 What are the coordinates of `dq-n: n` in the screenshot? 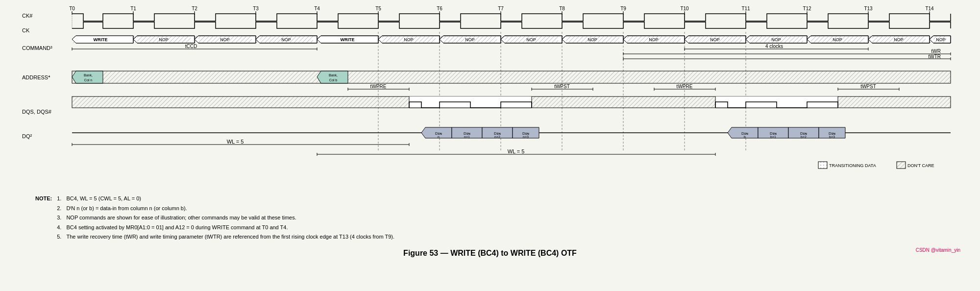 It's located at (439, 137).